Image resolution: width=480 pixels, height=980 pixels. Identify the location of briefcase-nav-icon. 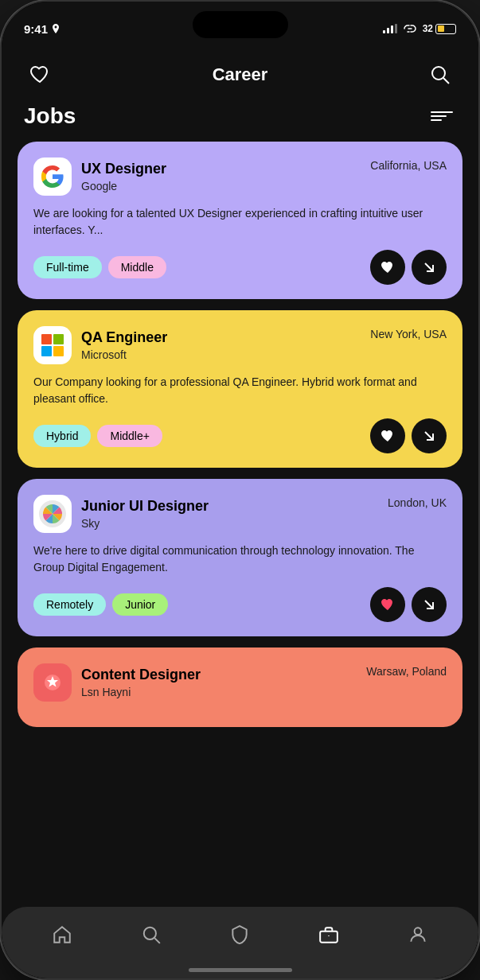
(329, 935).